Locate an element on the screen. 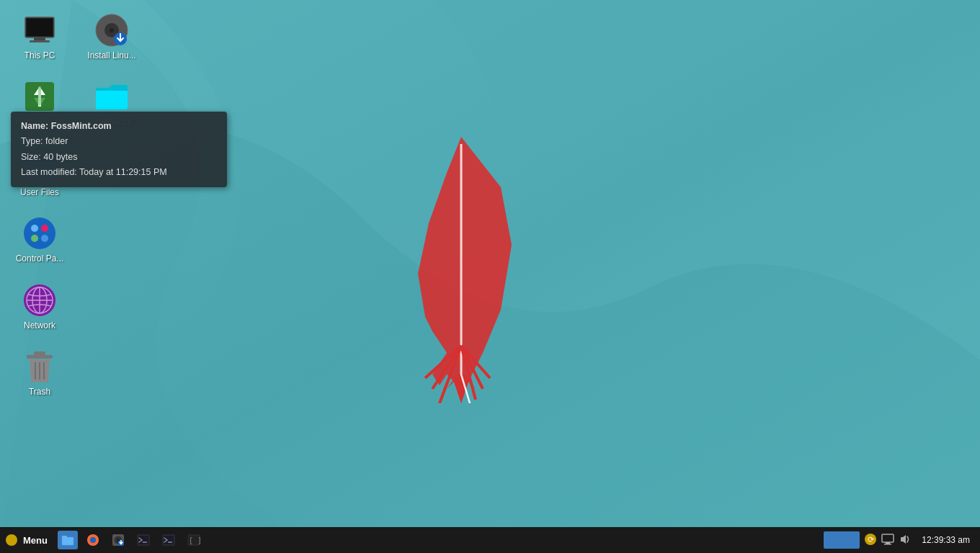 The width and height of the screenshot is (980, 553). user-files-icon-image is located at coordinates (40, 167).